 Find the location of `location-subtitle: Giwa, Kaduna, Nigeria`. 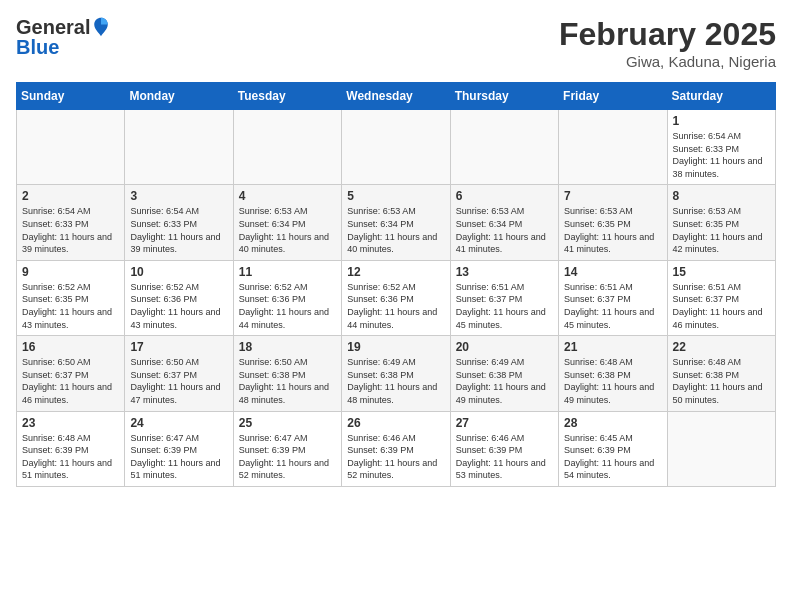

location-subtitle: Giwa, Kaduna, Nigeria is located at coordinates (668, 62).